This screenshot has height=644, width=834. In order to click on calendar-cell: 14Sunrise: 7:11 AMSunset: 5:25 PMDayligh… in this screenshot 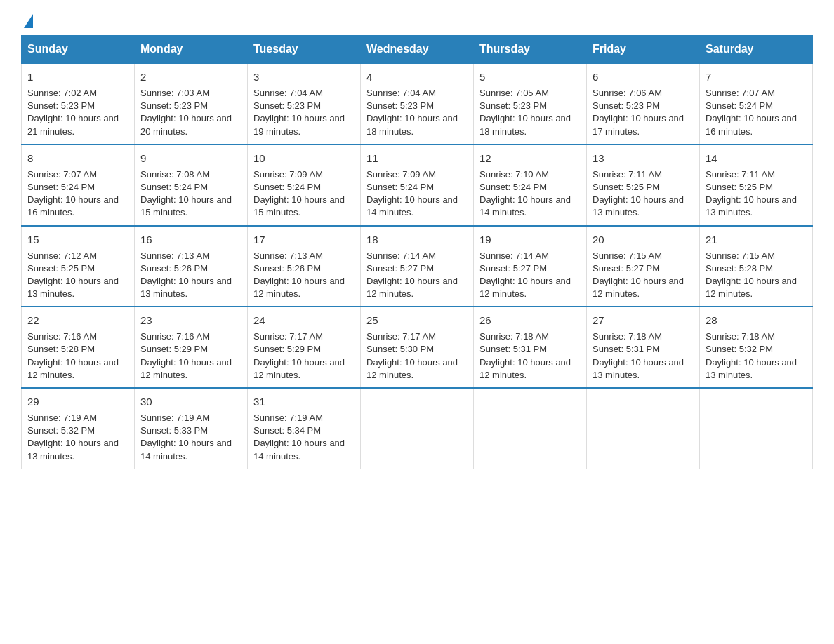, I will do `click(757, 185)`.